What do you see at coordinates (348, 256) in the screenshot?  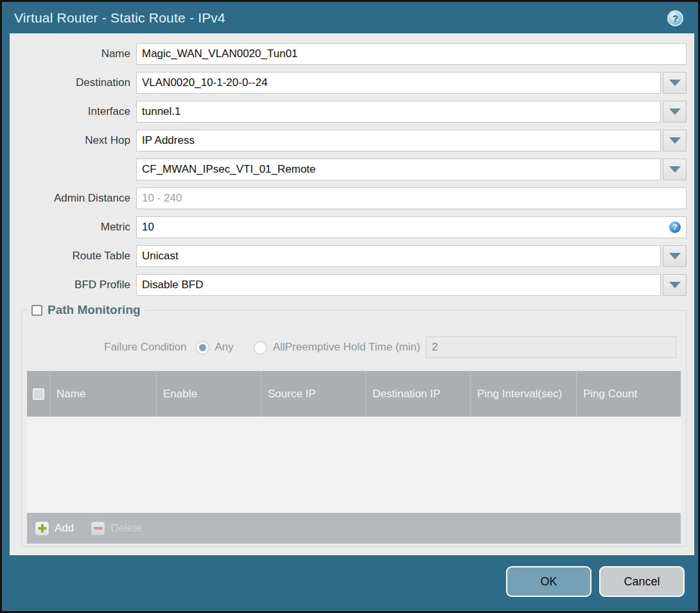 I see `form-row-route-table: Route Table` at bounding box center [348, 256].